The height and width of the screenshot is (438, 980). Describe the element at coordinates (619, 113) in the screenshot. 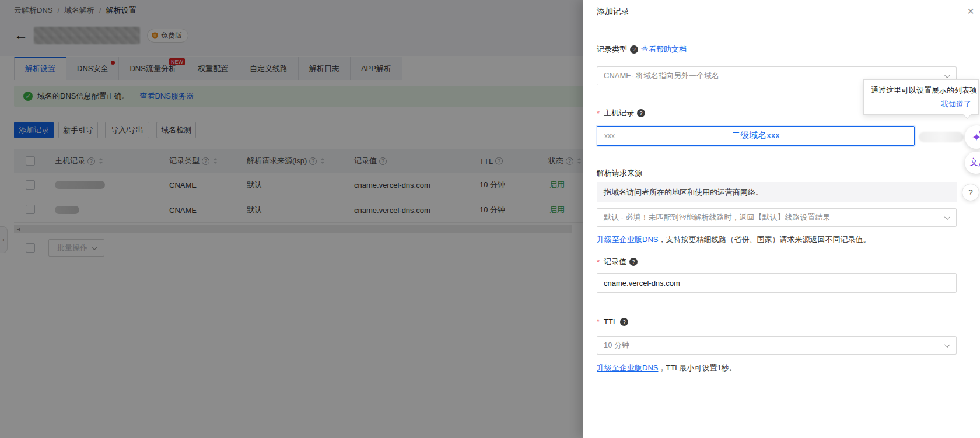

I see `host-record-label-text: 主机记录` at that location.